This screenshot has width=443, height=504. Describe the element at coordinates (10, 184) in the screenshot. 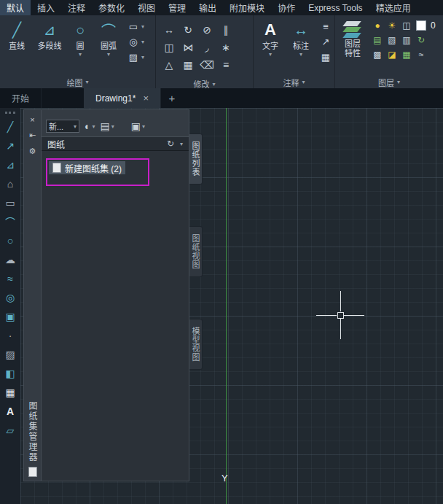

I see `polygon-icon: ⌂` at that location.